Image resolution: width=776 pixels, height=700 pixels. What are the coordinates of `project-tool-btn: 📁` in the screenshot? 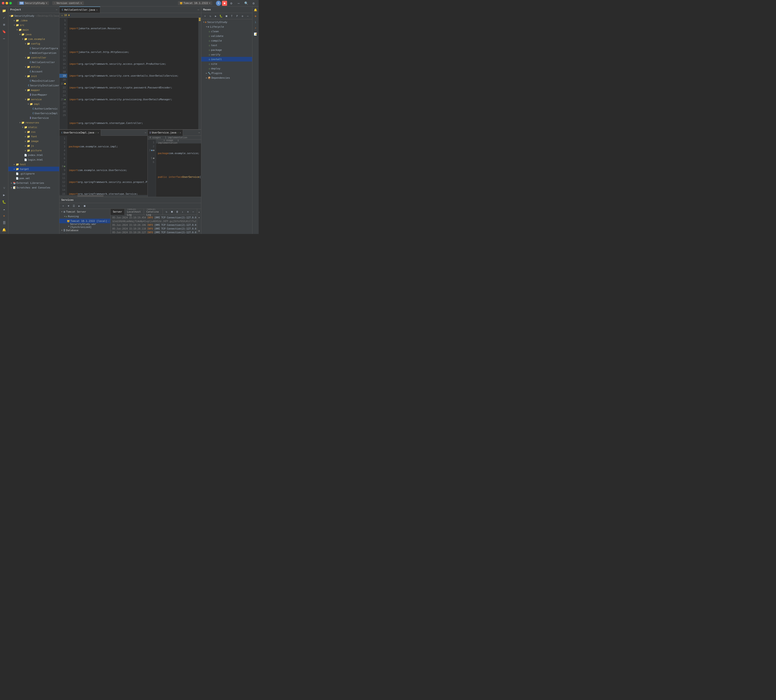 It's located at (4, 11).